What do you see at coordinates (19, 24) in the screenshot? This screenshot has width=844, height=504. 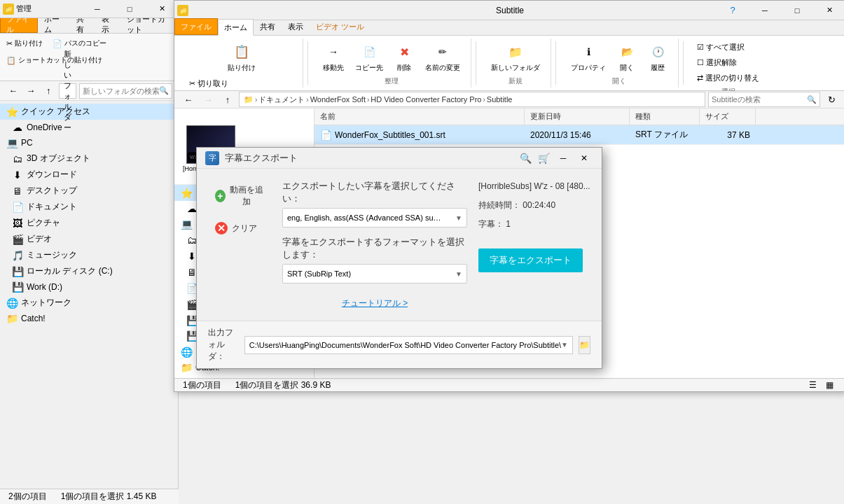 I see `window1-tab-file: ファイル` at bounding box center [19, 24].